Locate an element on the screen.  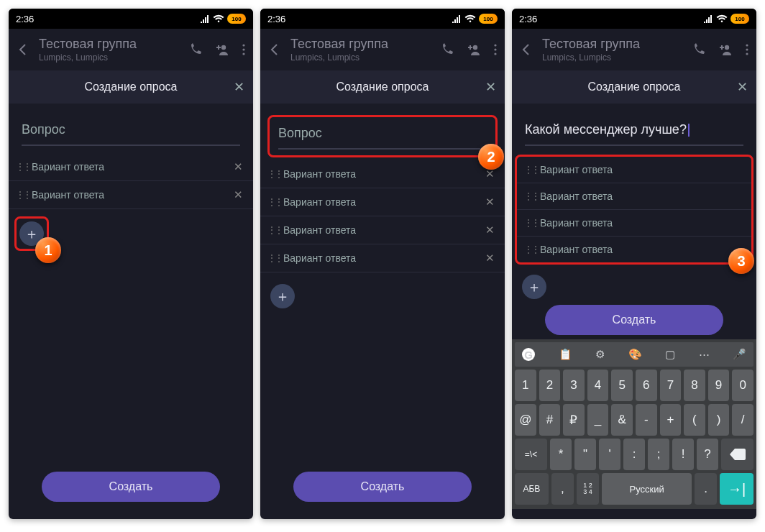
key-0: 0 is located at coordinates (743, 385).